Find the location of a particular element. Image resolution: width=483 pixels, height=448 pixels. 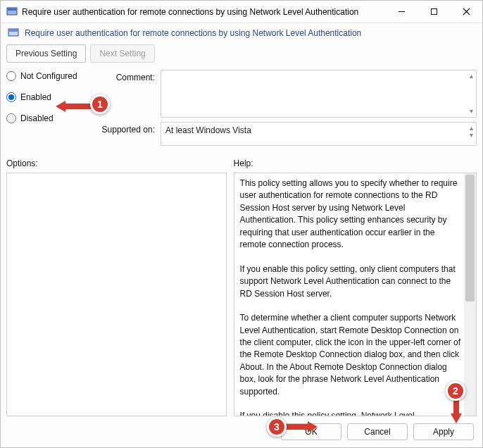

scroll-up-icon: ▴ is located at coordinates (472, 76).